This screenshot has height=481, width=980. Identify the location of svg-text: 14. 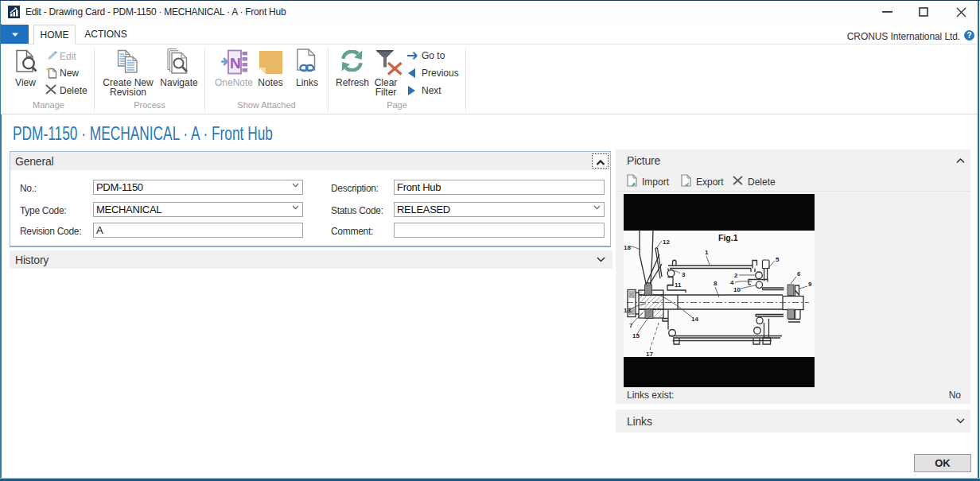
(695, 320).